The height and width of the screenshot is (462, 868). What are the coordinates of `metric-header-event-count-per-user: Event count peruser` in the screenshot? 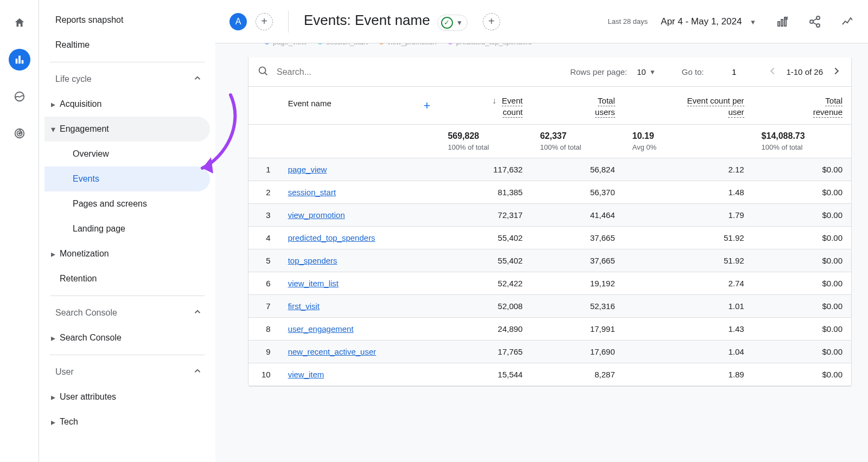 It's located at (688, 106).